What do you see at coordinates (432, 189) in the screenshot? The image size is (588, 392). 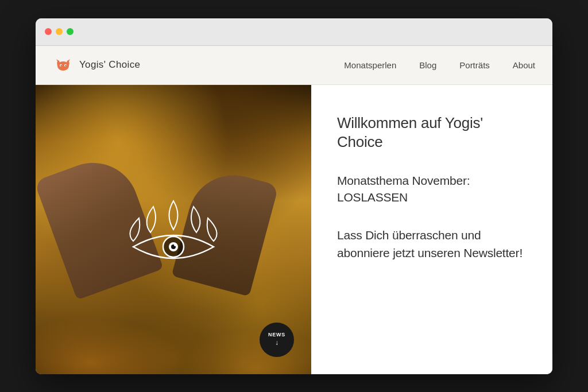 I see `theme-section: Monatsthema November: LOSLASSEN` at bounding box center [432, 189].